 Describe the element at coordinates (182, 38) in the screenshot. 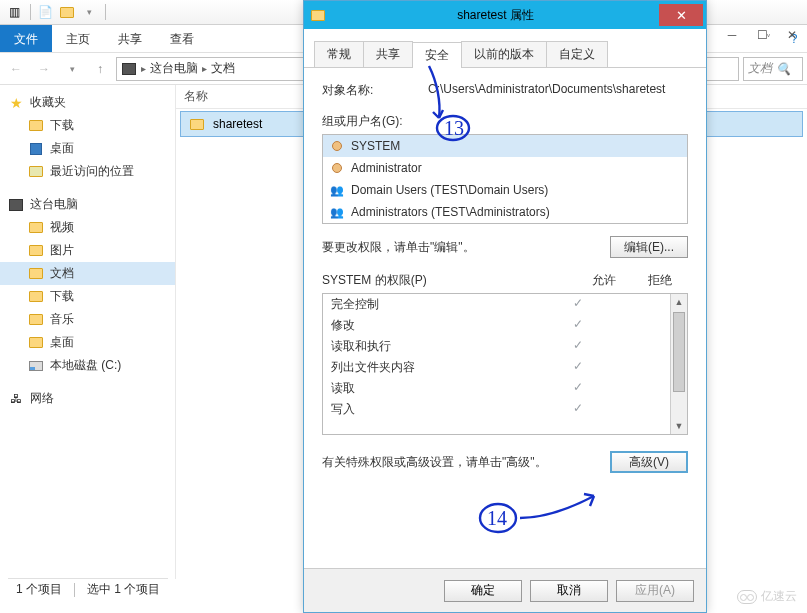

I see `ribbon-tab-view: 查看` at that location.